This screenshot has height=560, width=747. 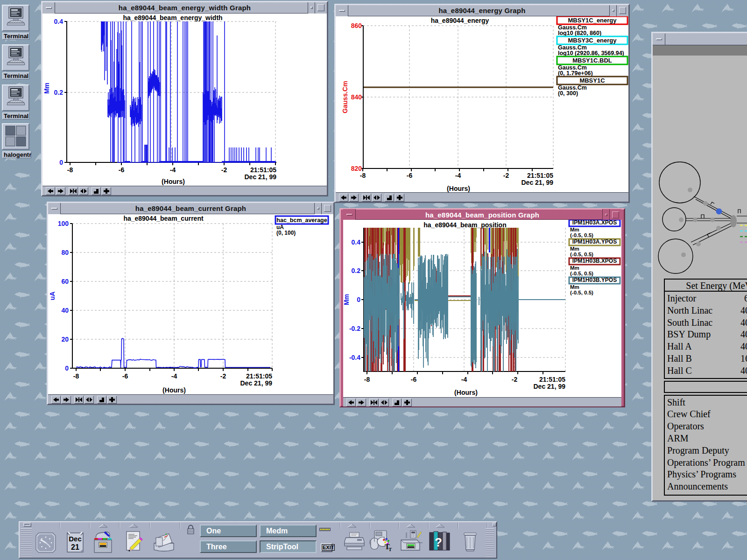 I want to click on svg-text: (0, 140), so click(x=568, y=93).